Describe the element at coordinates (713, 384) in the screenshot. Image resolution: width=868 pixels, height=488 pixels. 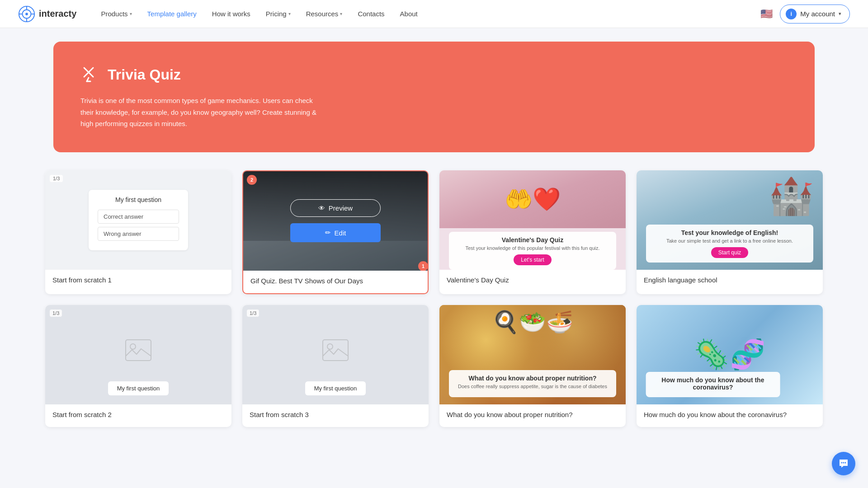
I see `corona-card-title: How much do you know about the coronavir…` at that location.